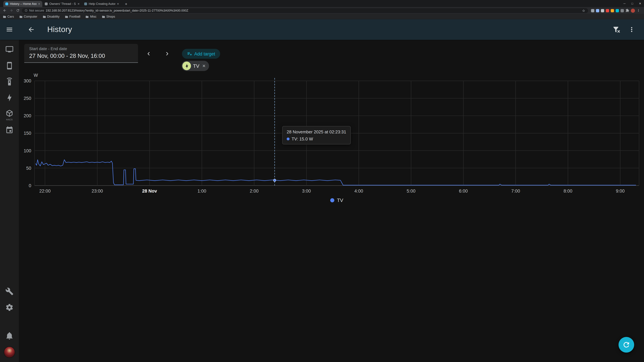  Describe the element at coordinates (624, 3) in the screenshot. I see `window-minimize-button: ─` at that location.